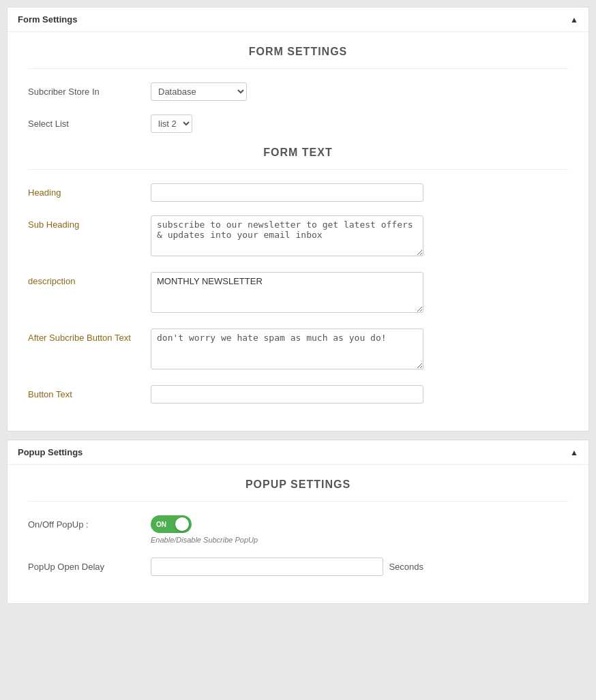 This screenshot has width=596, height=700. What do you see at coordinates (406, 564) in the screenshot?
I see `seconds-label: Seconds` at bounding box center [406, 564].